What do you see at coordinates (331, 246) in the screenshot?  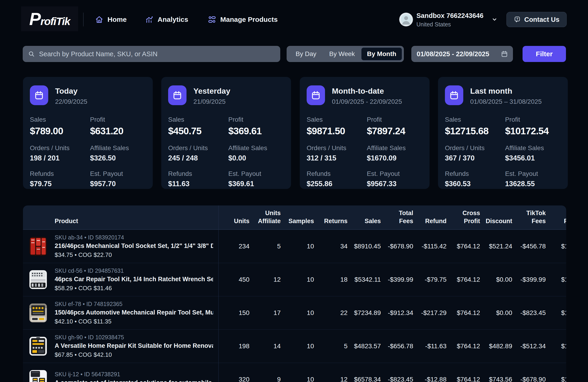 I see `cell-returns: 34` at bounding box center [331, 246].